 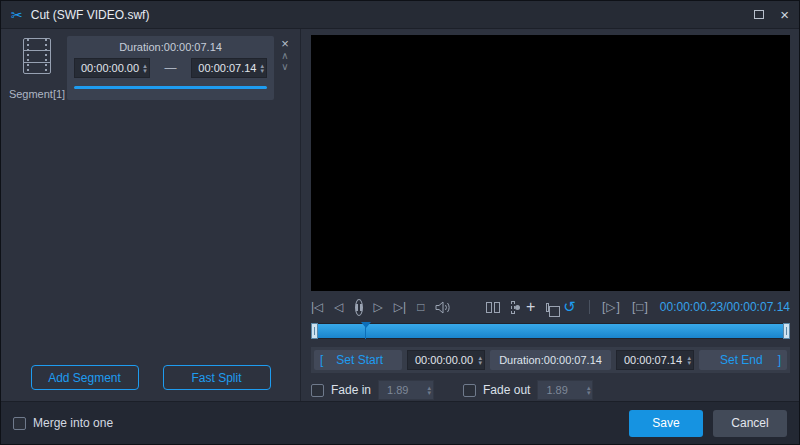 What do you see at coordinates (758, 307) in the screenshot?
I see `total-time: 00:00:07.14` at bounding box center [758, 307].